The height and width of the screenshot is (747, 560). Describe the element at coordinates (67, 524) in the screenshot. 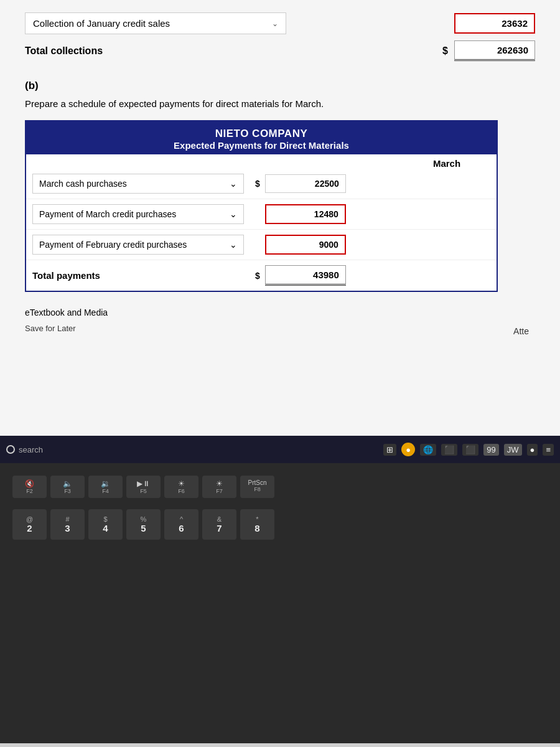

I see `key-3: # 3` at that location.